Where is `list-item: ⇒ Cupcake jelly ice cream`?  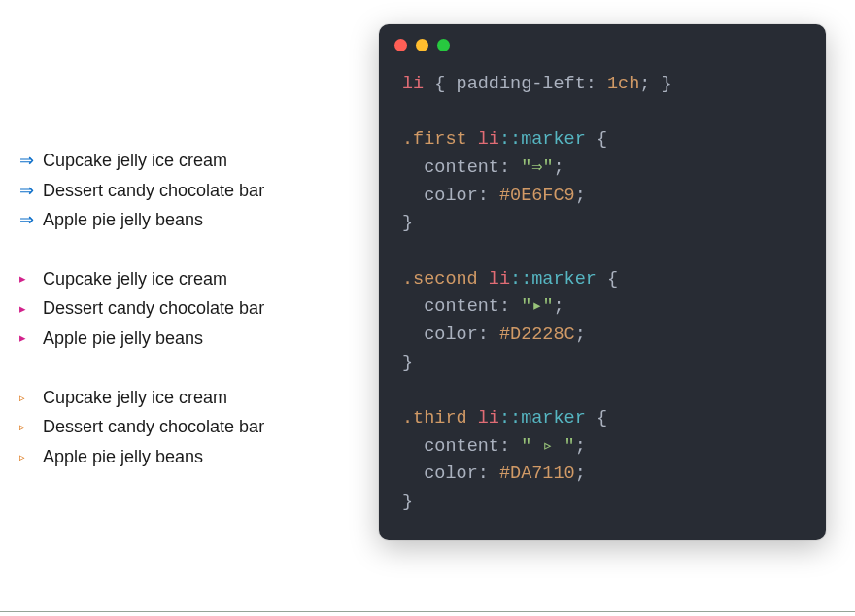
list-item: ⇒ Cupcake jelly ice cream is located at coordinates (185, 161).